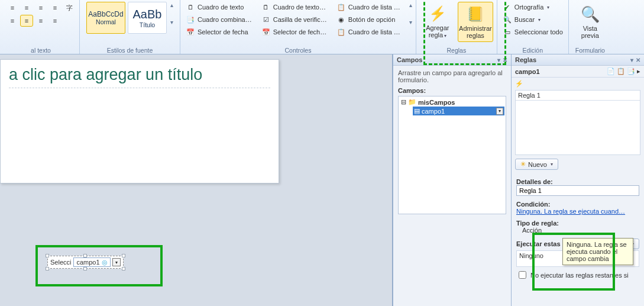 This screenshot has height=306, width=644. Describe the element at coordinates (55, 8) in the screenshot. I see `align-top-justify: ≡` at that location.